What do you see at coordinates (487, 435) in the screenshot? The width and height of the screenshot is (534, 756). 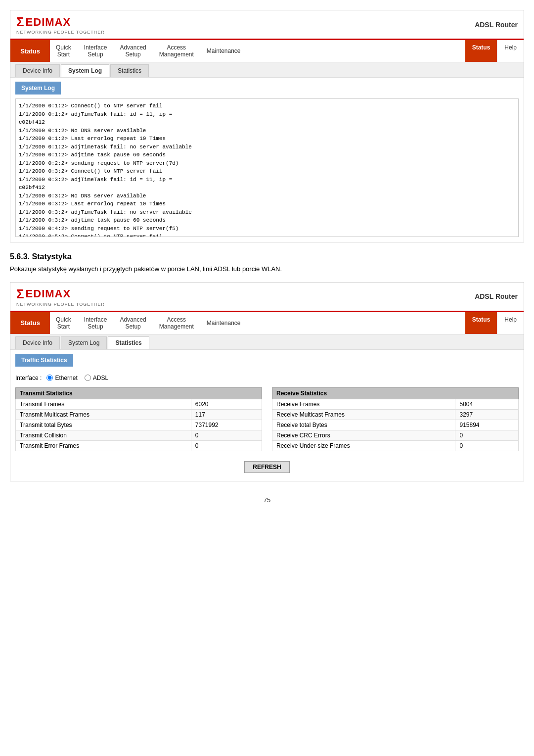 I see `rx-crc-value: 0` at bounding box center [487, 435].